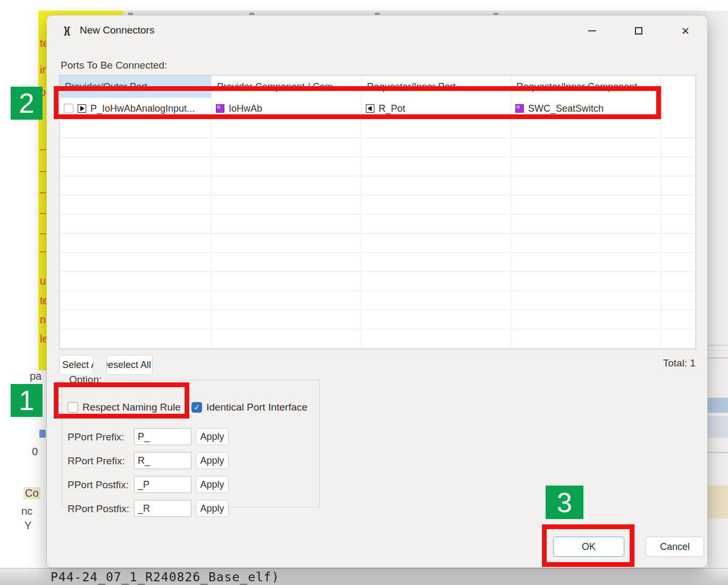 This screenshot has width=728, height=585. What do you see at coordinates (718, 502) in the screenshot?
I see `background-beige-row` at bounding box center [718, 502].